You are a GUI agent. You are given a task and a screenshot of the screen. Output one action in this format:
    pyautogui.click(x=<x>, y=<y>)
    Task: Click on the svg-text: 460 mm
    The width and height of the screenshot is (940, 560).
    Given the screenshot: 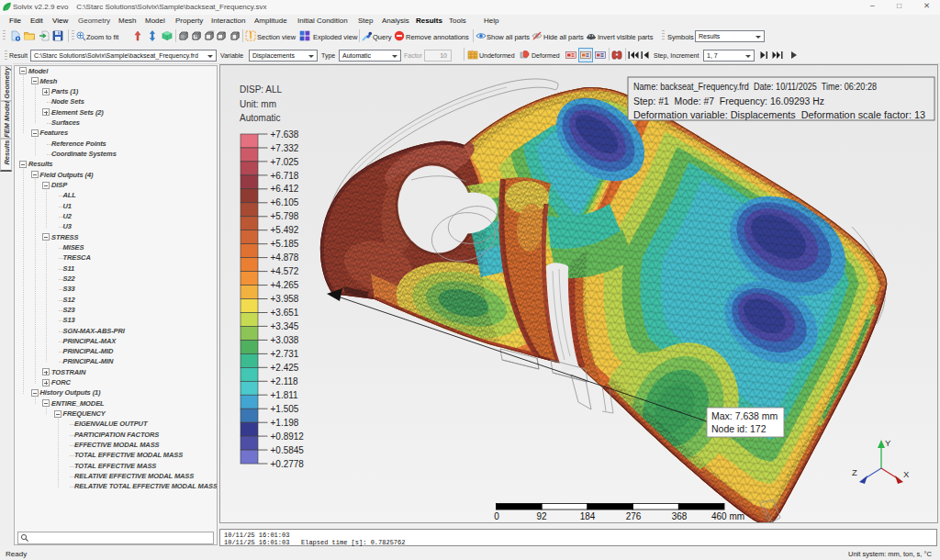 What is the action you would take?
    pyautogui.click(x=728, y=516)
    